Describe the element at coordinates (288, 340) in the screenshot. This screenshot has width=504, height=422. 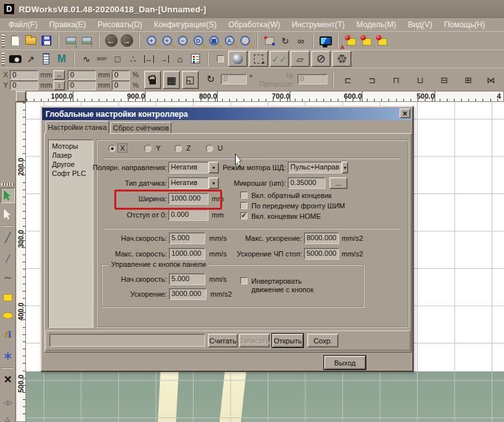
I see `open-button: Открыть` at that location.